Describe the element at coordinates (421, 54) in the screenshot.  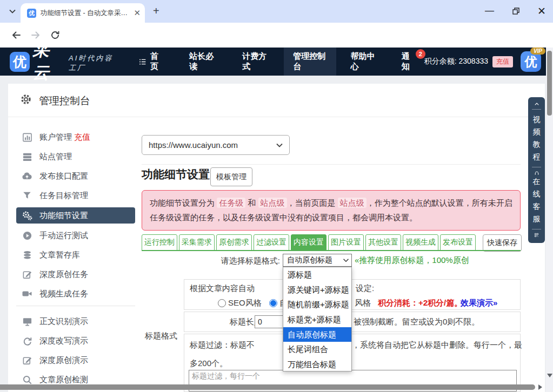
I see `notice-badge: 2` at that location.